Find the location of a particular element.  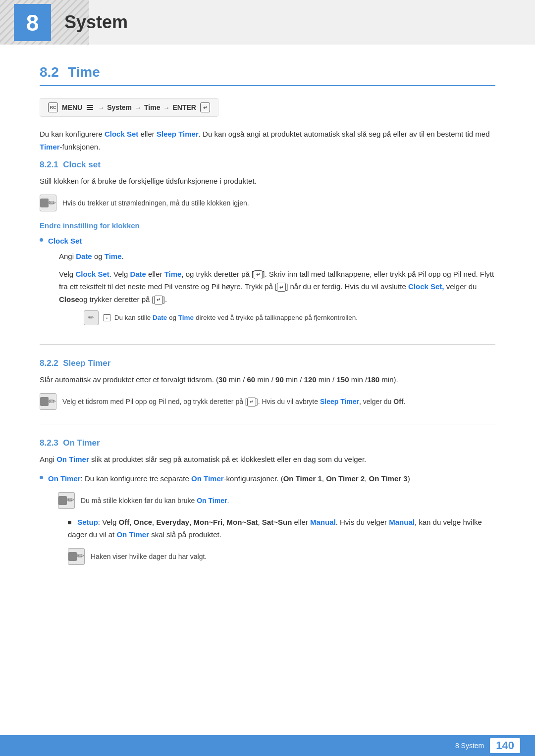

setup-text: Setup: Velg Off, Once, Everyday, Mon~Fri… is located at coordinates (281, 529).